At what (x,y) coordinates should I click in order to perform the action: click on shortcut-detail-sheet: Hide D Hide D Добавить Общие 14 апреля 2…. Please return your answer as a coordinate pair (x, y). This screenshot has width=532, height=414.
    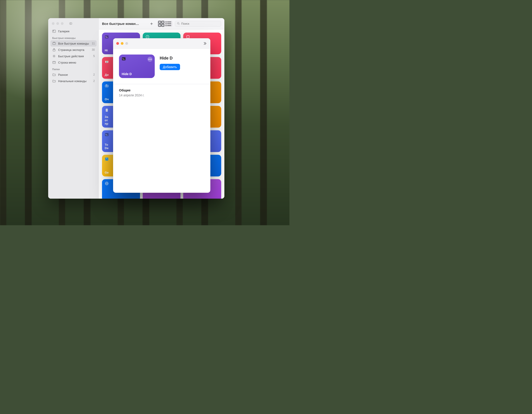
    Looking at the image, I should click on (162, 116).